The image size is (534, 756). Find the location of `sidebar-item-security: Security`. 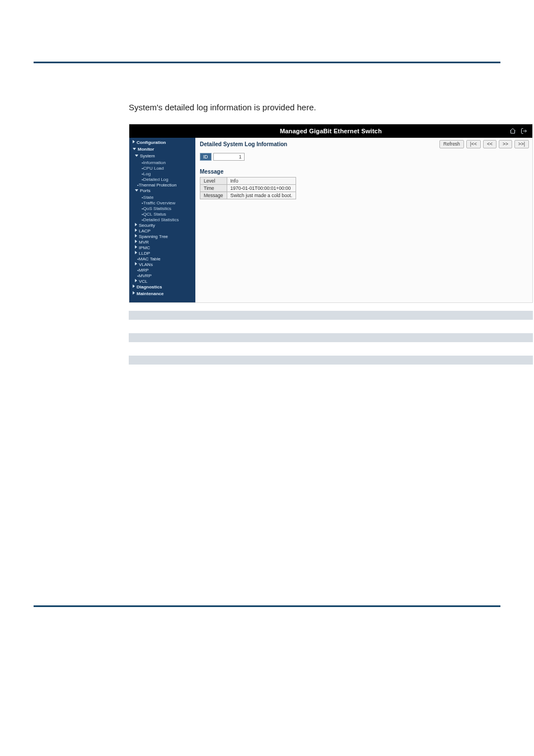

sidebar-item-security: Security is located at coordinates (164, 226).